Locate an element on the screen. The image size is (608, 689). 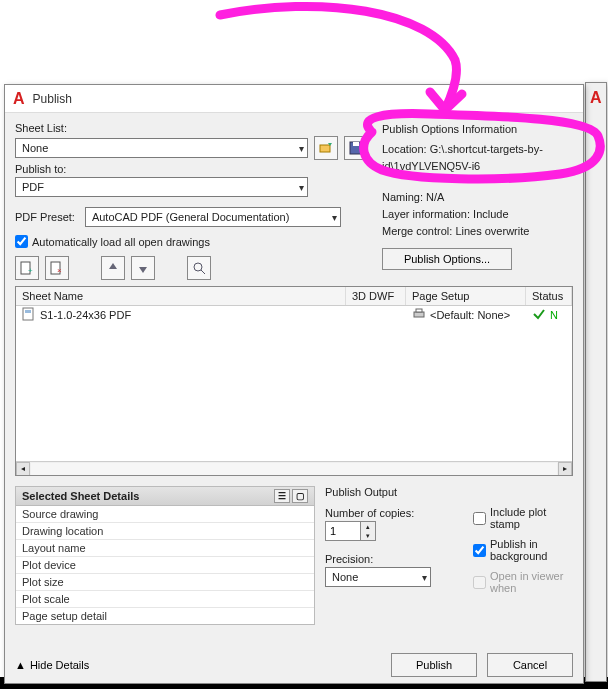
open-sheet-list-button is located at coordinates (326, 148).